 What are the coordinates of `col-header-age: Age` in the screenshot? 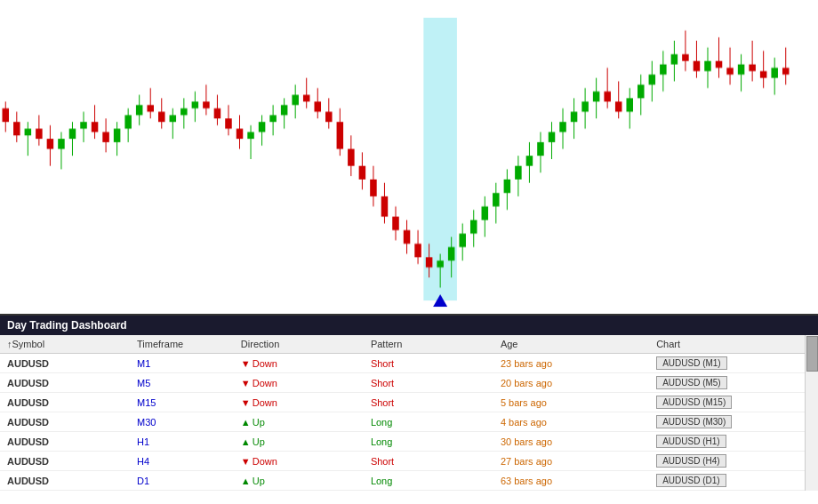 It's located at (571, 345).